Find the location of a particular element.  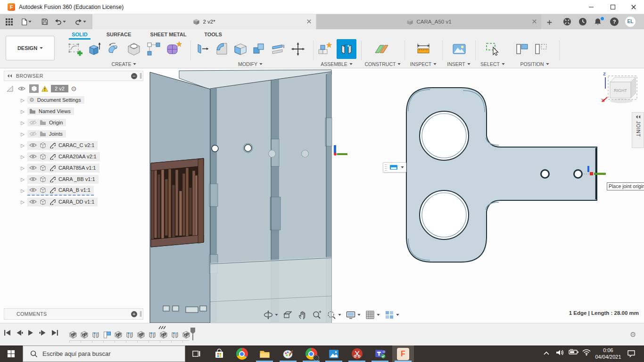

browser-row-joints: ▷ Joints is located at coordinates (74, 134).